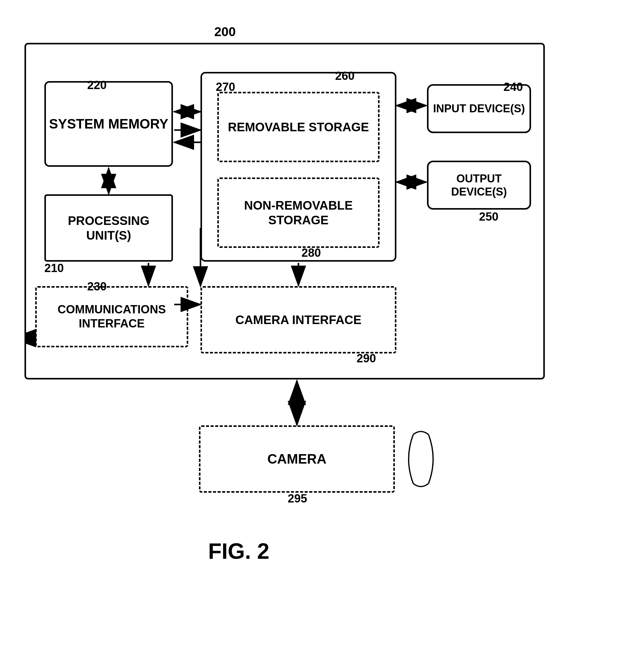  I want to click on non-removable-storage-box: NON-REMOVABLE STORAGE, so click(298, 213).